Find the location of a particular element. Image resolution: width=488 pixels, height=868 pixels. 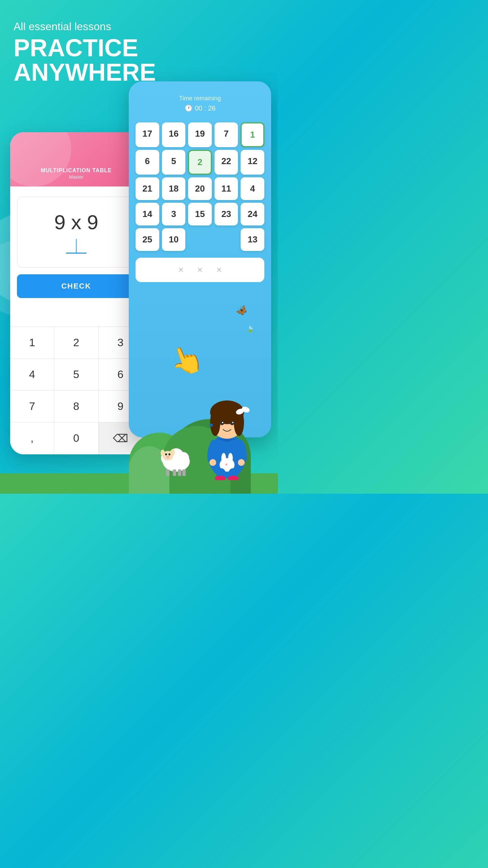

number-grid: 17 16 19 7 1 6 5 2 22 12 21 18 20 11 4 1… is located at coordinates (200, 186).